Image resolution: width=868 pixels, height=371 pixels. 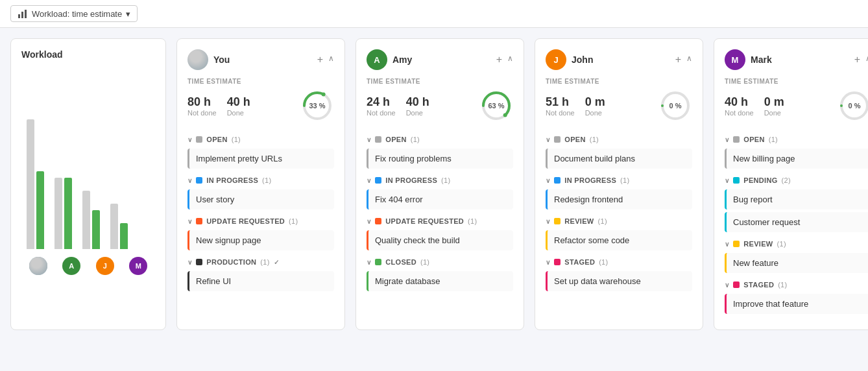 What do you see at coordinates (619, 281) in the screenshot?
I see `task-item-john-3-0: Set up data warehouse` at bounding box center [619, 281].